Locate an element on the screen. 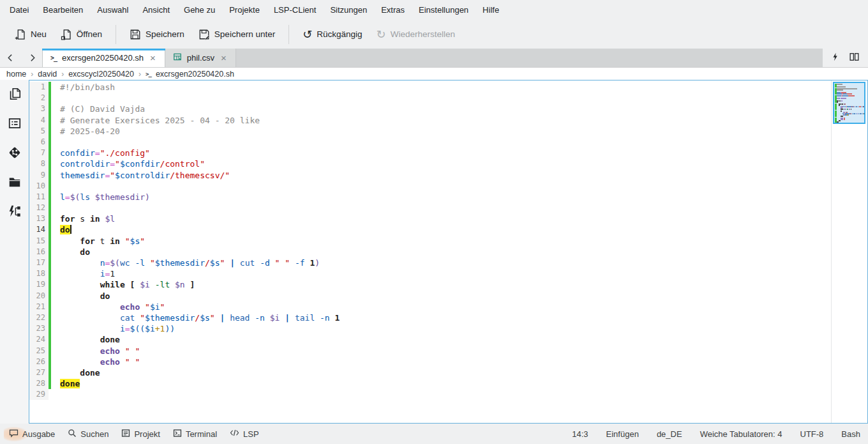 This screenshot has width=868, height=444. back-button is located at coordinates (10, 58).